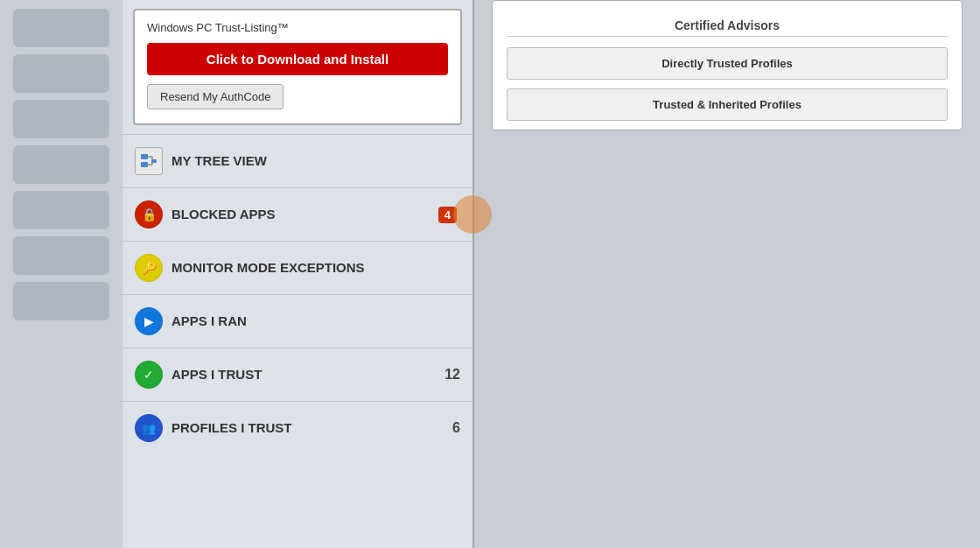 This screenshot has height=548, width=980. Describe the element at coordinates (298, 375) in the screenshot. I see `menu-item-apps-trust: ✓ APPS I TRUST 12` at that location.